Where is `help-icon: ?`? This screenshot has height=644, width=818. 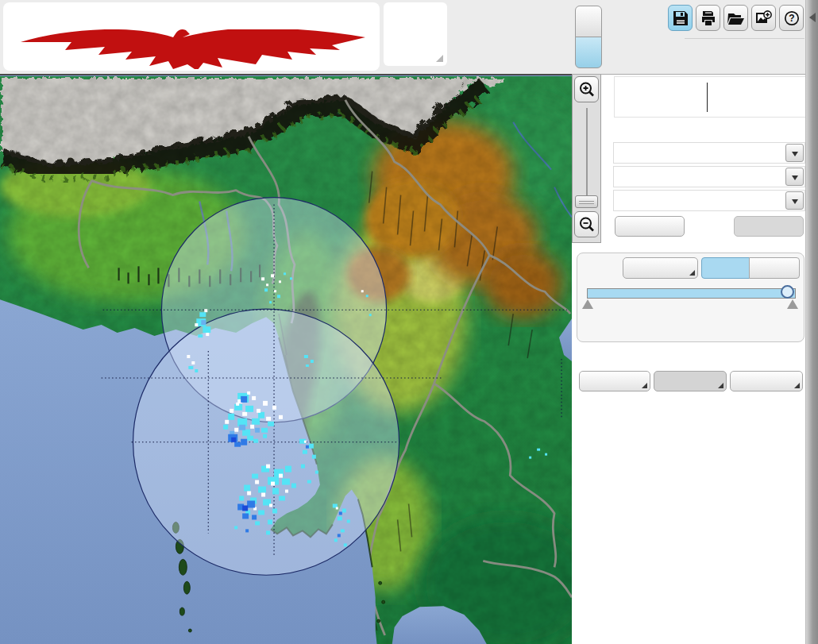 help-icon: ? is located at coordinates (792, 18).